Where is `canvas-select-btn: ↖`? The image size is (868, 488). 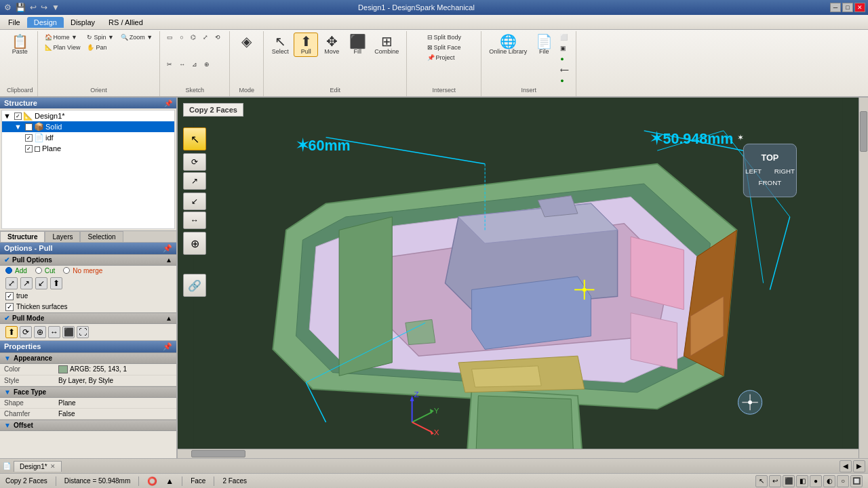 canvas-select-btn: ↖ is located at coordinates (195, 139).